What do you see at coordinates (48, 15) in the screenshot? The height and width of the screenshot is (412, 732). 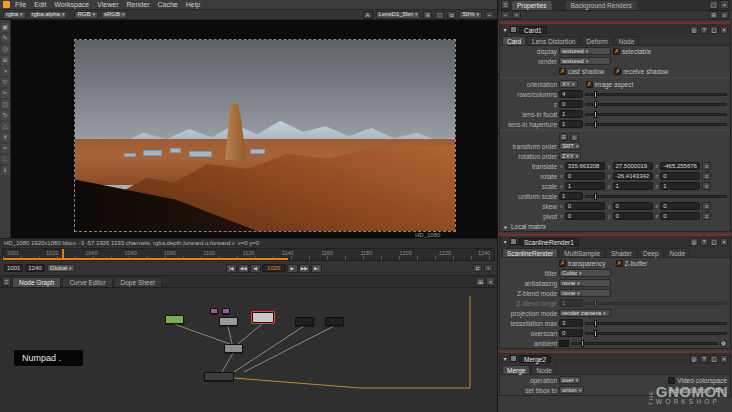 I see `alpha-channel-dropdown: rgba.alpha▾` at bounding box center [48, 15].